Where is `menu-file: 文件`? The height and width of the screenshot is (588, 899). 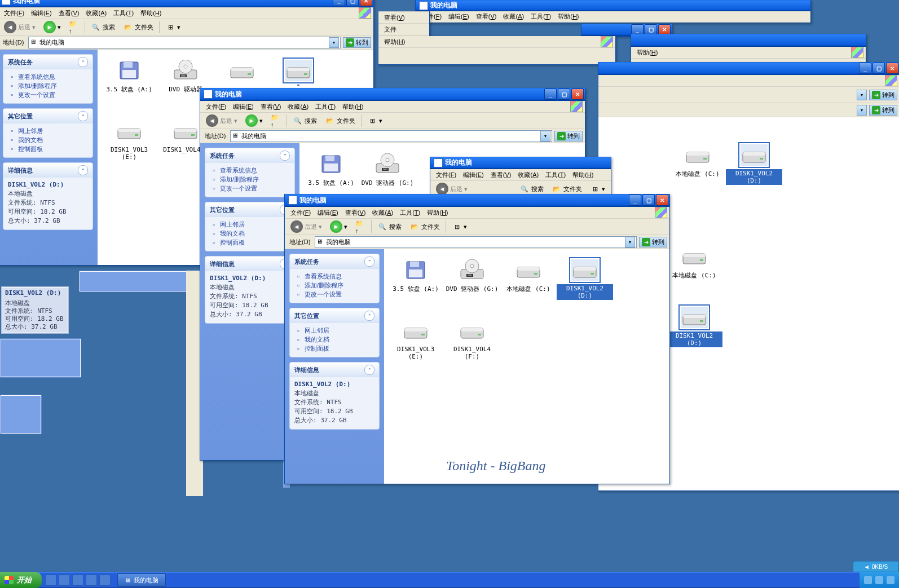
menu-file: 文件 is located at coordinates (390, 29).